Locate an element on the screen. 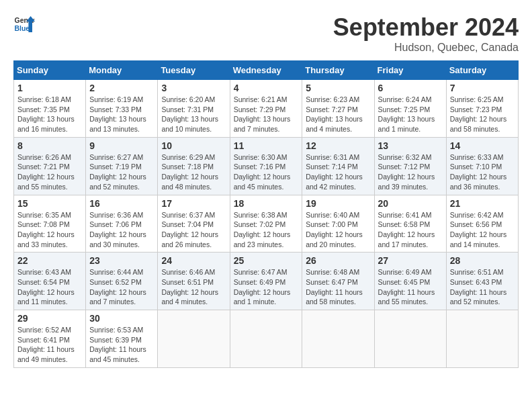  calendar-cell: 19Sunrise: 6:40 AM Sunset: 7:00 PM Dayli… is located at coordinates (339, 224).